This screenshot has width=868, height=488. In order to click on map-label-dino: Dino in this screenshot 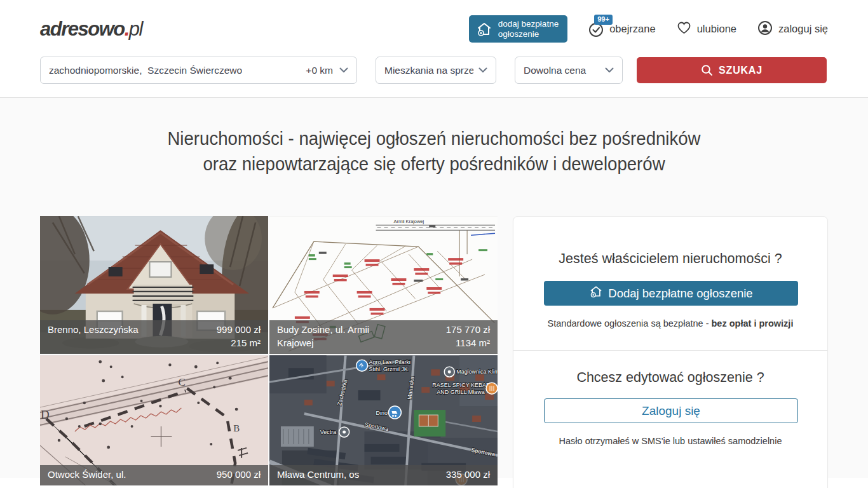, I will do `click(382, 413)`.